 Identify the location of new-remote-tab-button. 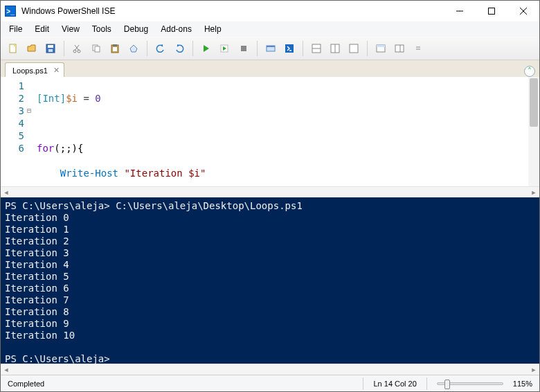
(271, 48).